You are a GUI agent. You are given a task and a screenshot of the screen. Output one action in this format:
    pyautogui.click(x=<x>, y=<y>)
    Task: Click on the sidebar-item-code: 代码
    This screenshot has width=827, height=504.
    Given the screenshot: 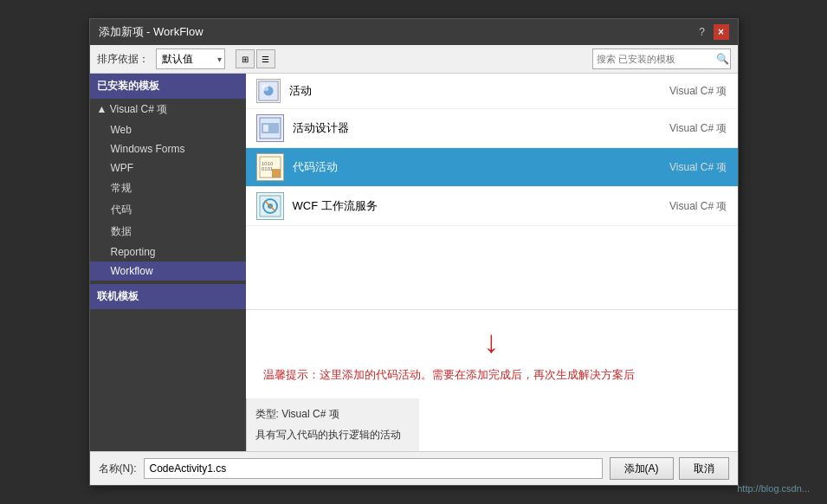 What is the action you would take?
    pyautogui.click(x=168, y=210)
    